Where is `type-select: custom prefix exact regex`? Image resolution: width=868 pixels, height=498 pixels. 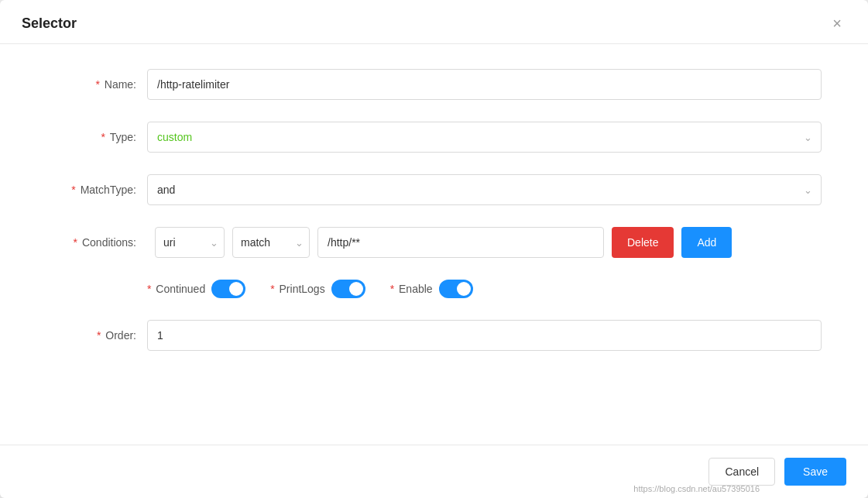
type-select: custom prefix exact regex is located at coordinates (485, 137).